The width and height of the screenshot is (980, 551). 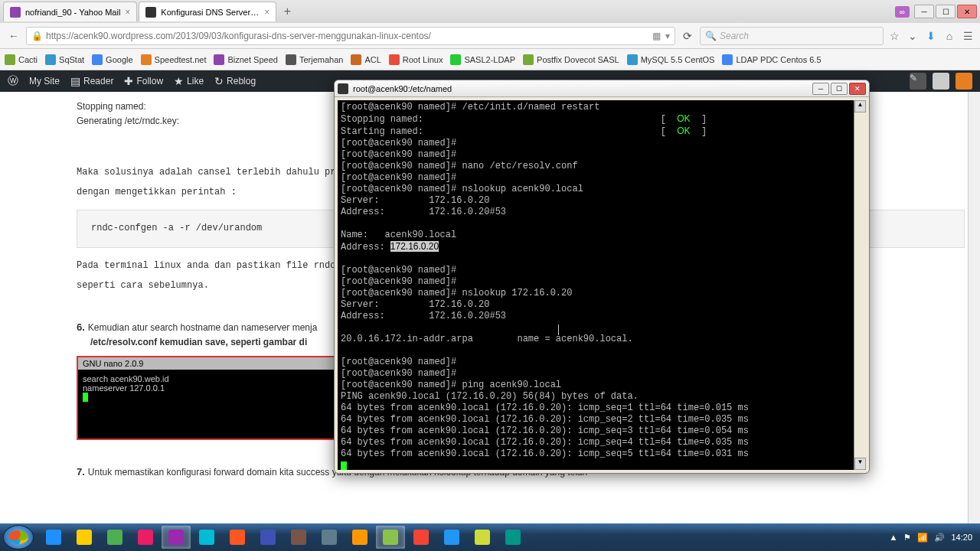 What do you see at coordinates (151, 12) in the screenshot?
I see `favicon-icon` at bounding box center [151, 12].